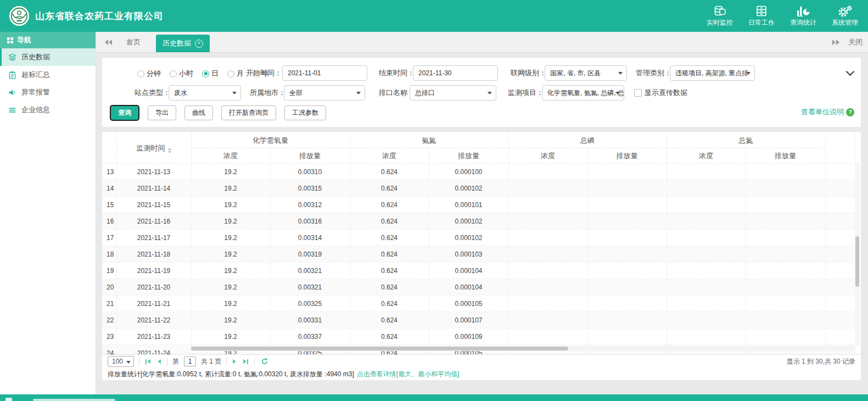 This screenshot has width=868, height=401. What do you see at coordinates (523, 348) in the screenshot?
I see `horizontal-scrollbar` at bounding box center [523, 348].